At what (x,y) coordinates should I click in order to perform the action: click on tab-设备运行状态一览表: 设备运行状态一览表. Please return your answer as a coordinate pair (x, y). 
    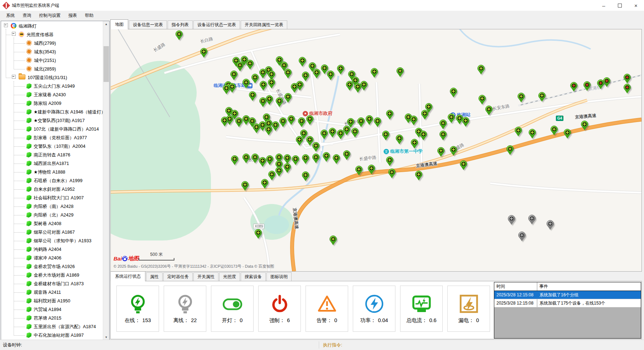
    Looking at the image, I should click on (217, 25).